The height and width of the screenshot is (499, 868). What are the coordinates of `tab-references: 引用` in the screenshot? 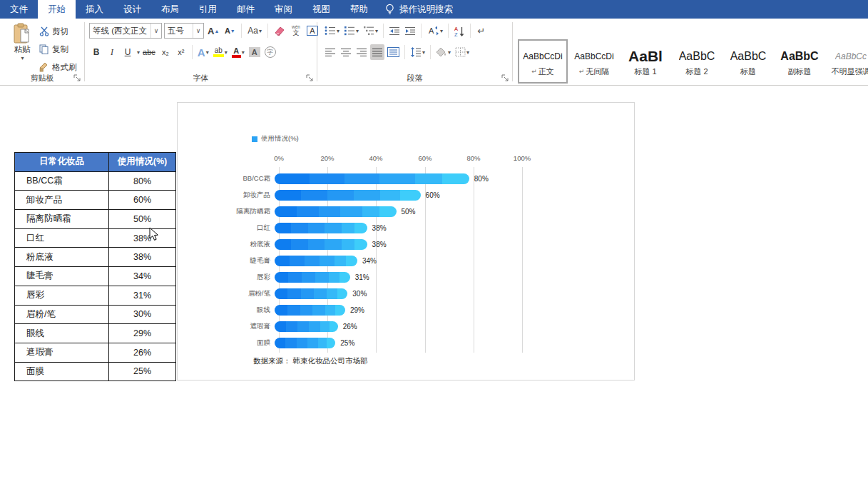 It's located at (208, 9).